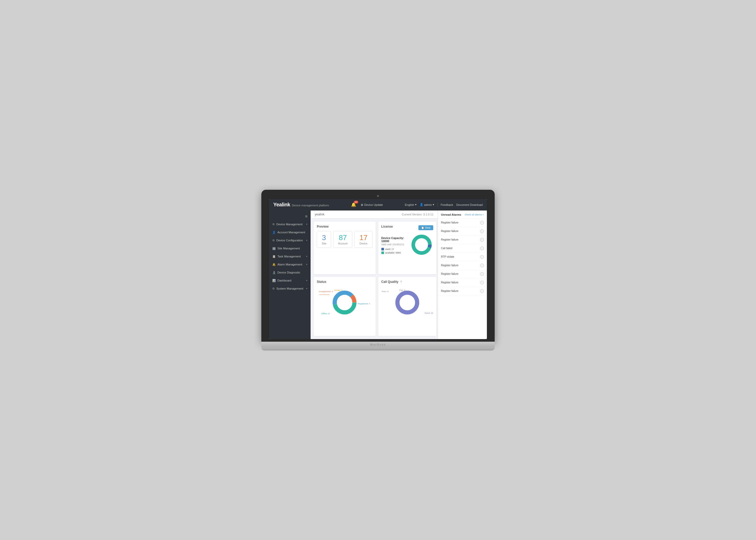 The height and width of the screenshot is (540, 756). Describe the element at coordinates (338, 290) in the screenshot. I see `invalid-label: Invalid: 0` at that location.